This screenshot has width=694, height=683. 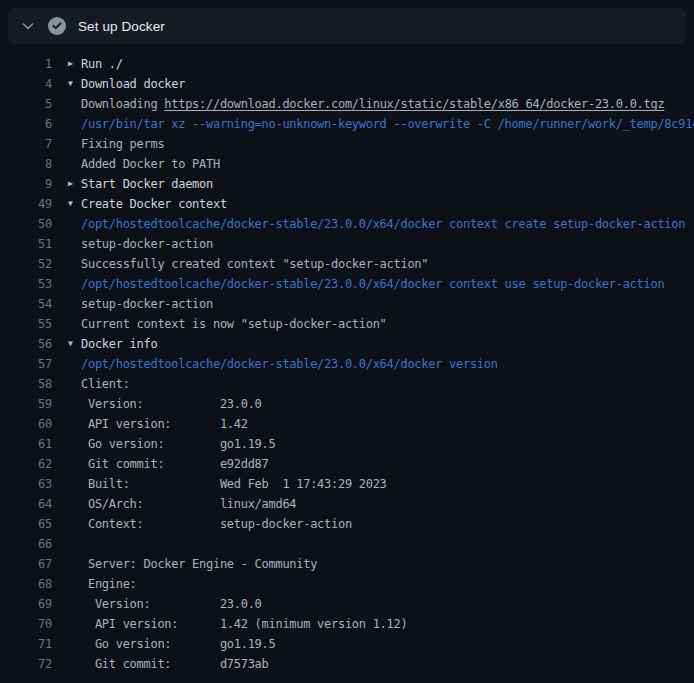 What do you see at coordinates (347, 584) in the screenshot?
I see `log-line: 68 Engine:` at bounding box center [347, 584].